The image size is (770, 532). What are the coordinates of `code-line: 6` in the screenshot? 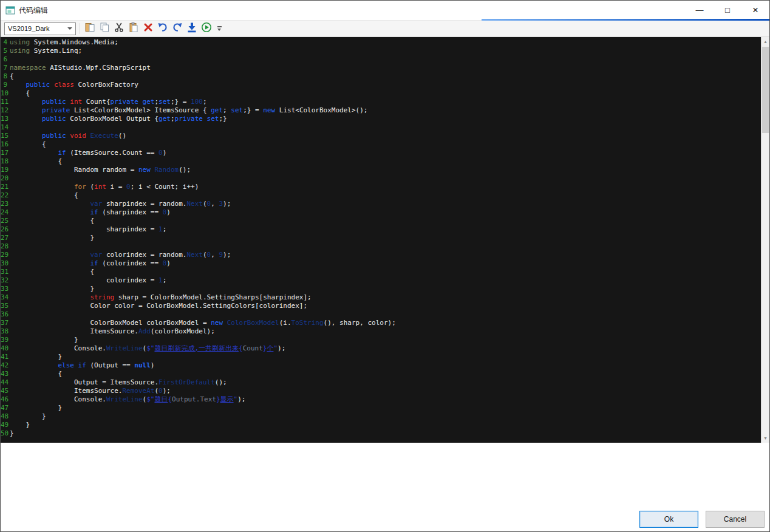 It's located at (381, 60).